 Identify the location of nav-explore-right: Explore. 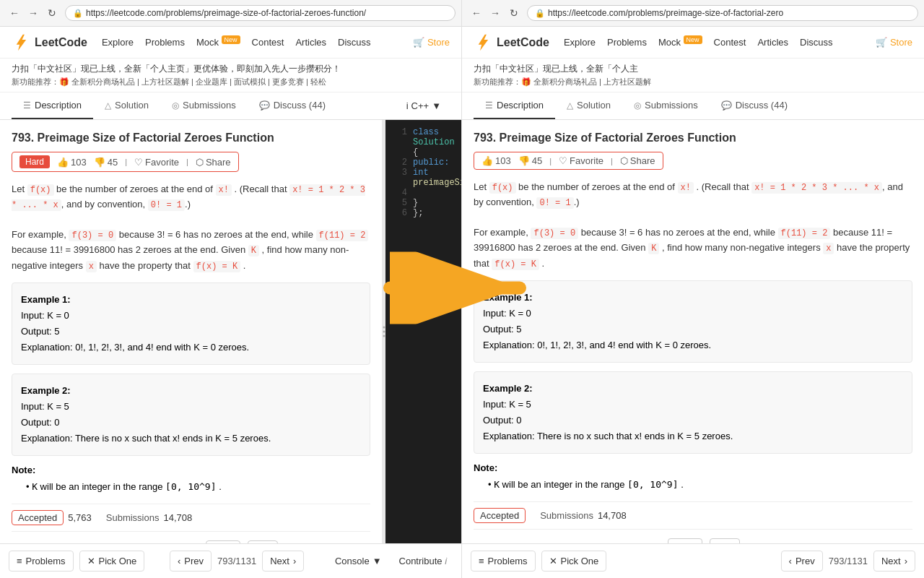
(580, 42).